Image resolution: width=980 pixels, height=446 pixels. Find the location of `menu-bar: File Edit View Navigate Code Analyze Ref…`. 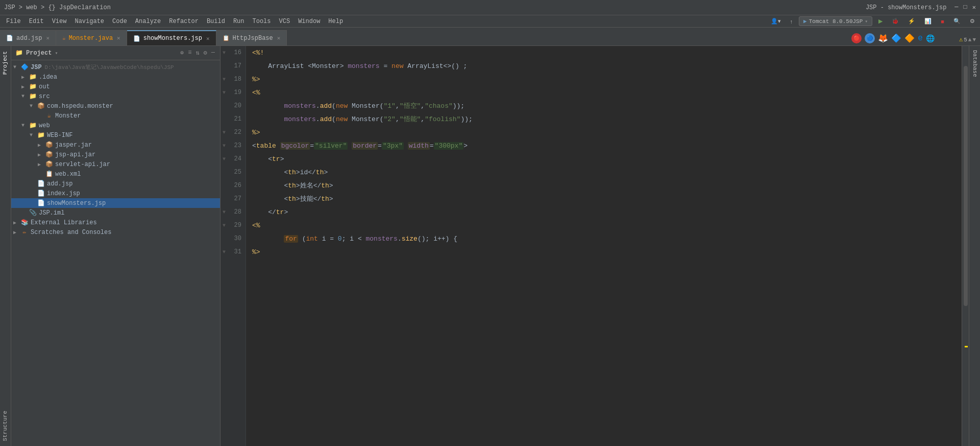

menu-bar: File Edit View Navigate Code Analyze Ref… is located at coordinates (490, 21).